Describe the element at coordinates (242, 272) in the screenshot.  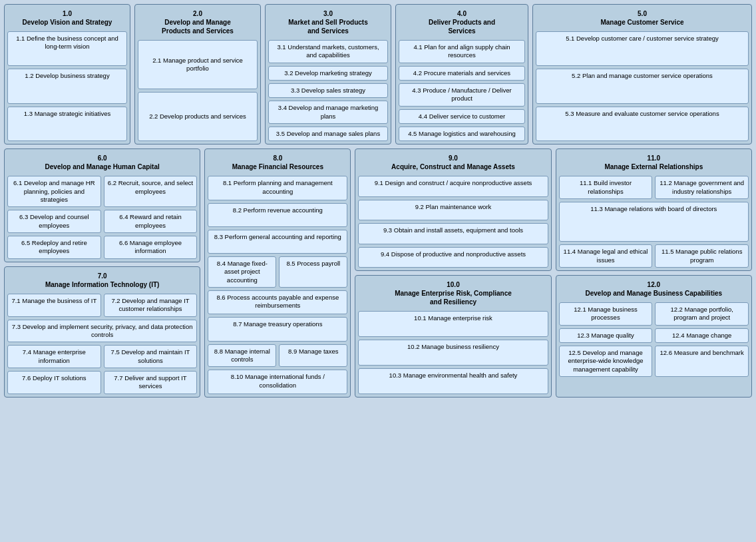
I see `cat8-item-4L: 8.4 Manage fixed-asset project accountin…` at that location.